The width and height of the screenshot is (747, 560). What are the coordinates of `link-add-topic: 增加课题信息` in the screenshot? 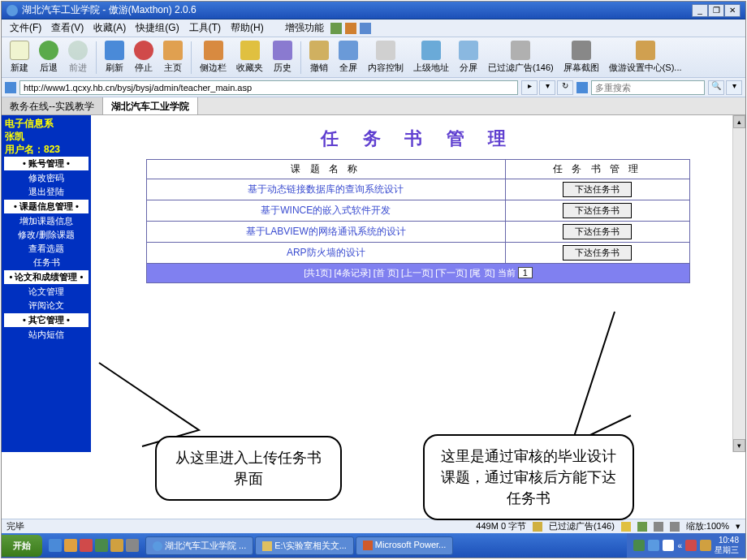 It's located at (46, 221).